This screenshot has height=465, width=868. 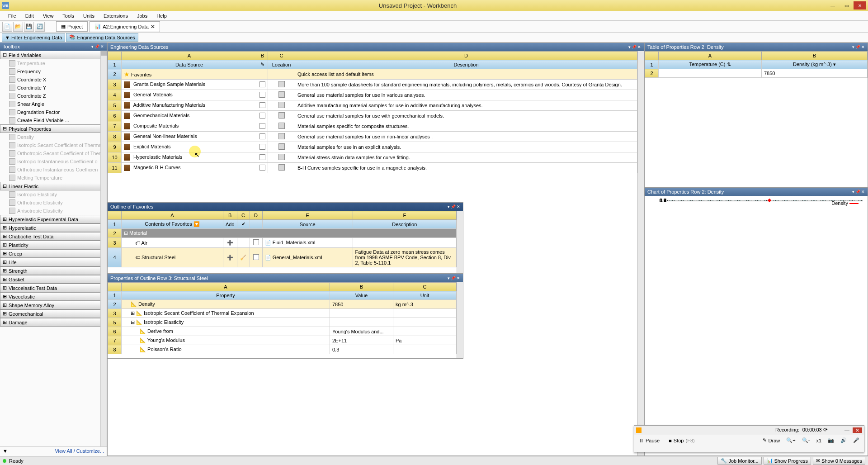 What do you see at coordinates (153, 27) in the screenshot?
I see `close-tab-icon: ✕` at bounding box center [153, 27].